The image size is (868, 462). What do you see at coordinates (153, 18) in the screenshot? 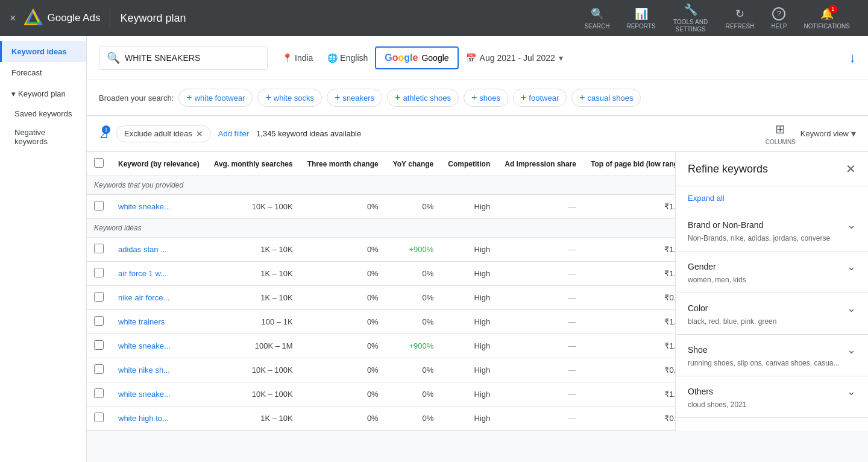
I see `page-title: Keyword plan` at bounding box center [153, 18].